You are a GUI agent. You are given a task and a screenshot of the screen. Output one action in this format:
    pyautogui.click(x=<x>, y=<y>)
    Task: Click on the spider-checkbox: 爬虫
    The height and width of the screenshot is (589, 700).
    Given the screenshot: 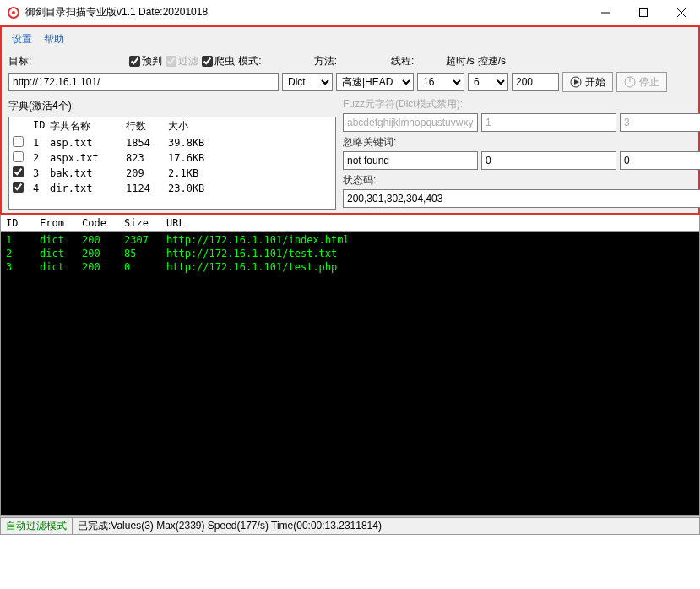 What is the action you would take?
    pyautogui.click(x=218, y=61)
    